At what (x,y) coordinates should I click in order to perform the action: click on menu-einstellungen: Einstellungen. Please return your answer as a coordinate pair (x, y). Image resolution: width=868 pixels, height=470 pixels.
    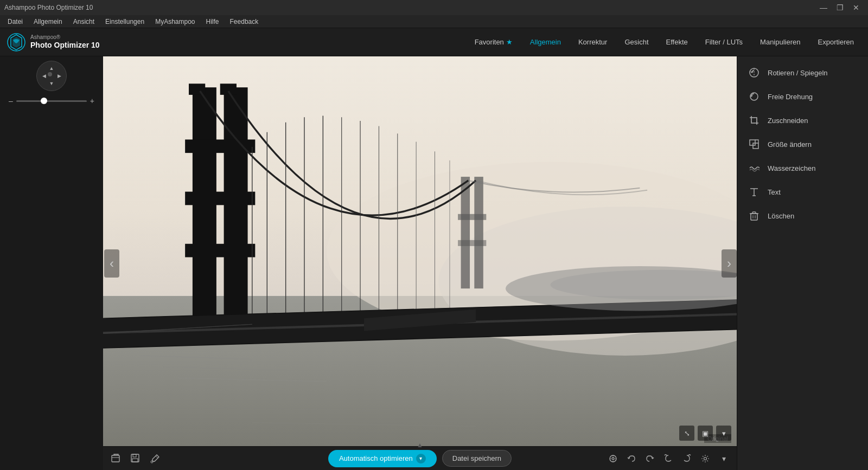
    Looking at the image, I should click on (125, 22).